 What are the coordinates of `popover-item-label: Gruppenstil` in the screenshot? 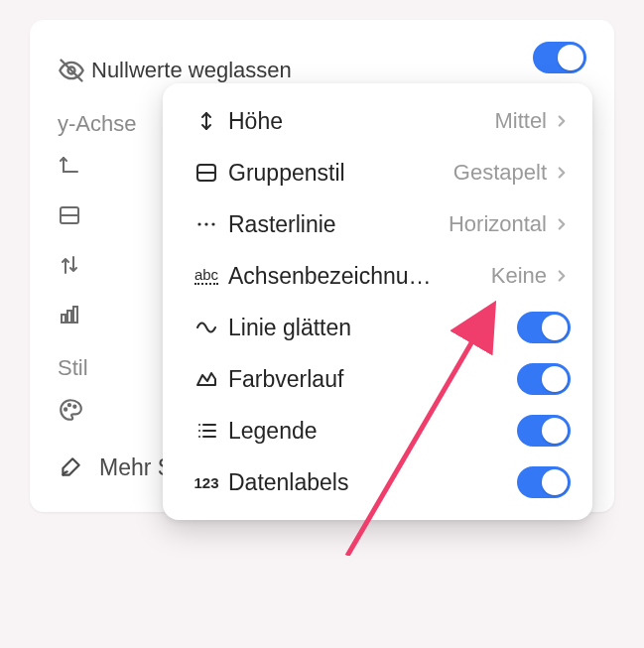 It's located at (341, 173).